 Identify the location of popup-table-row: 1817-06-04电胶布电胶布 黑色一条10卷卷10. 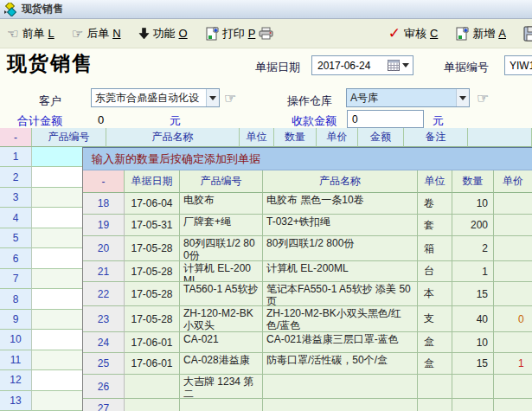
(308, 204).